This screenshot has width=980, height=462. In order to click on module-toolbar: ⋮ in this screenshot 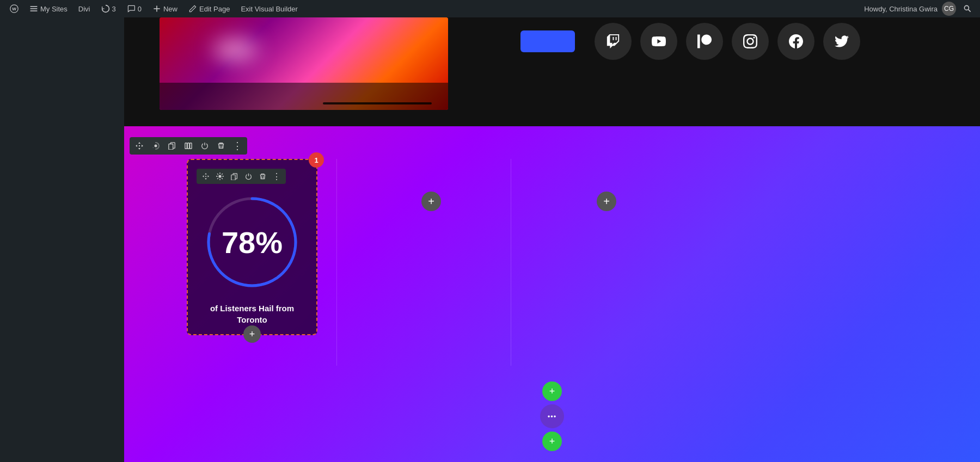, I will do `click(241, 176)`.